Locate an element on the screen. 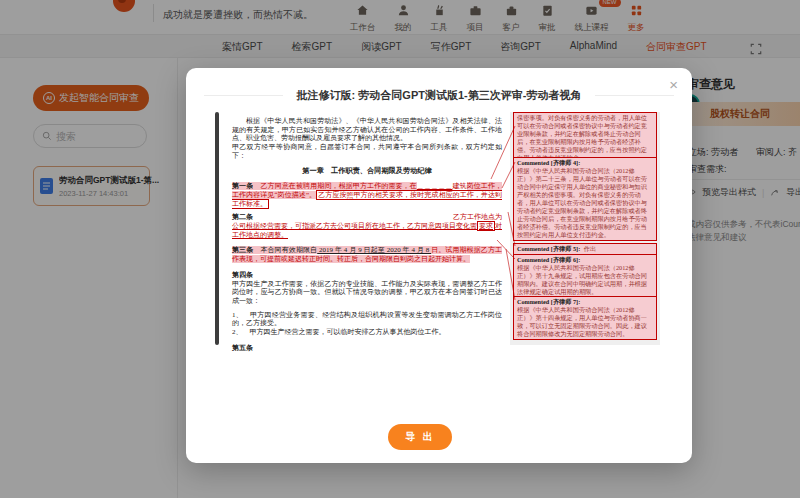 Image resolution: width=800 pixels, height=498 pixels. article-4-body: 甲方因生产及工作需要，依据乙方的专业技能、工作能力及实际表现，需调整乙方工作岗位… is located at coordinates (367, 293).